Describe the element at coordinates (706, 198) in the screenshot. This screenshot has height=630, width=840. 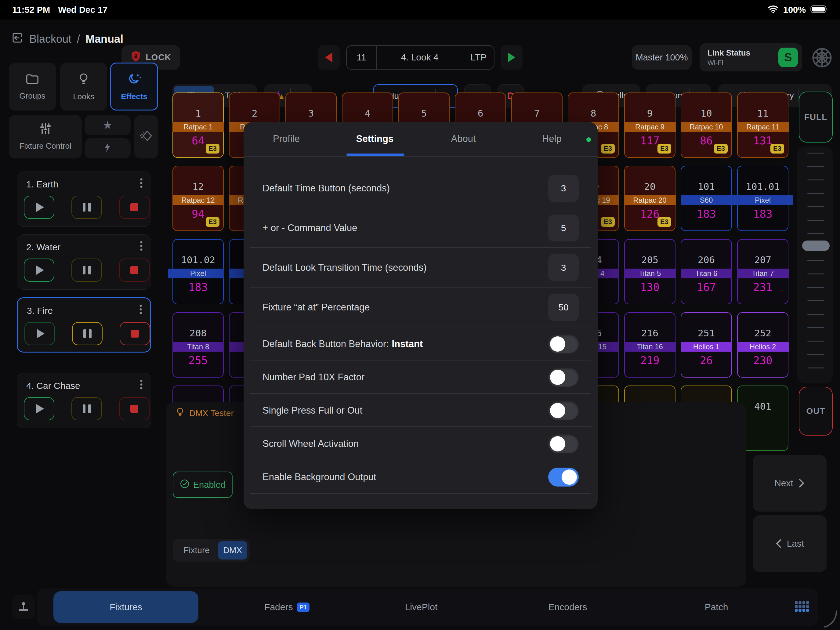
I see `fixture-cell: 101S60183` at that location.